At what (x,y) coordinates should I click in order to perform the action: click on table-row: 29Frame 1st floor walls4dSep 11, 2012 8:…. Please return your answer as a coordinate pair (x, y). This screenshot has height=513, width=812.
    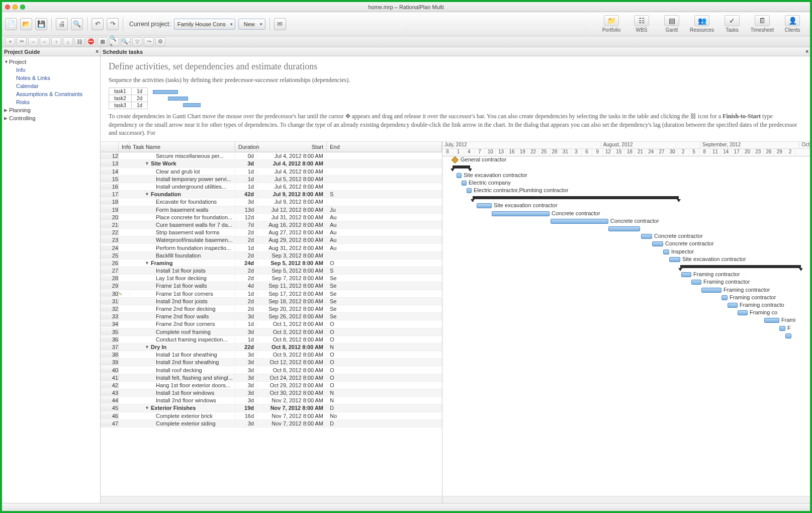
    Looking at the image, I should click on (272, 286).